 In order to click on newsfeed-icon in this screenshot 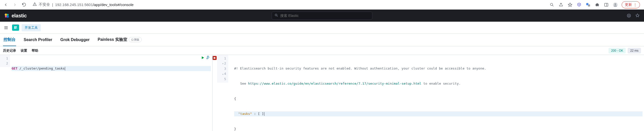, I will do `click(629, 16)`.